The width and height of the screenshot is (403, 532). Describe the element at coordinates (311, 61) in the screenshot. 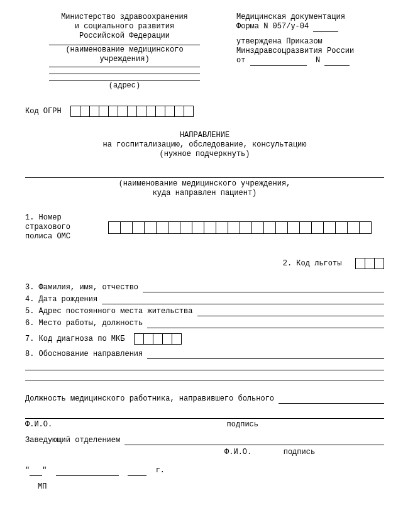

I see `approved-date: от N` at that location.